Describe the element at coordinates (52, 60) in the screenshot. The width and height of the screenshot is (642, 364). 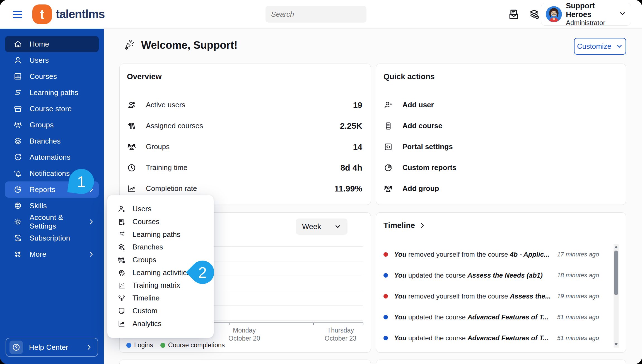
I see `sidebar-item-users: Users` at that location.